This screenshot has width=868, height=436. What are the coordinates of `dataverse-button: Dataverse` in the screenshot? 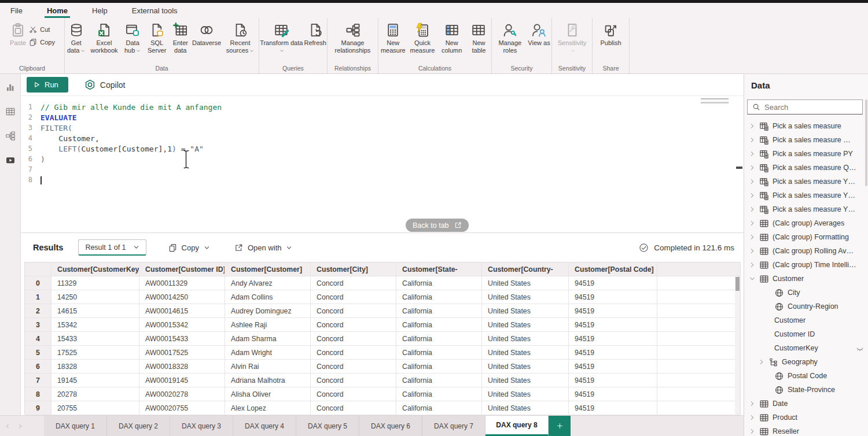 It's located at (207, 35).